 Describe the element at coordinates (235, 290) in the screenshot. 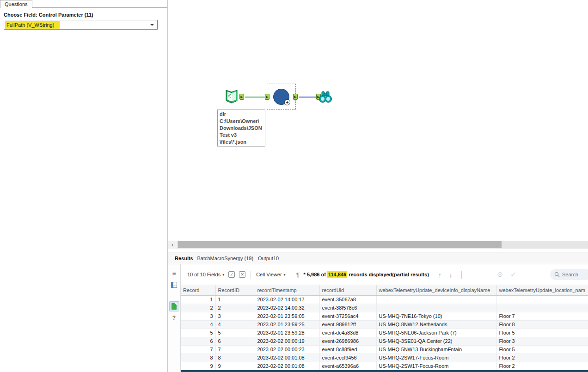

I see `column-header: RecordID` at that location.